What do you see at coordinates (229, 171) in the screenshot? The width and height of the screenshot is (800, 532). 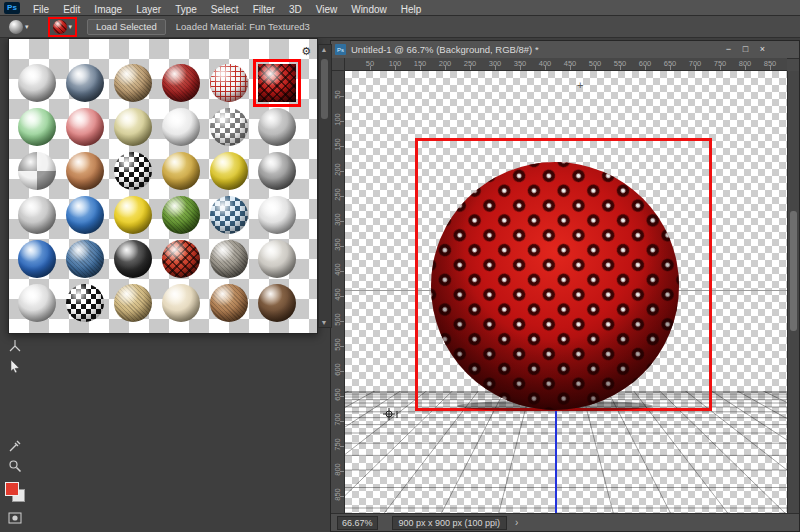 I see `material-yellow-gloss` at bounding box center [229, 171].